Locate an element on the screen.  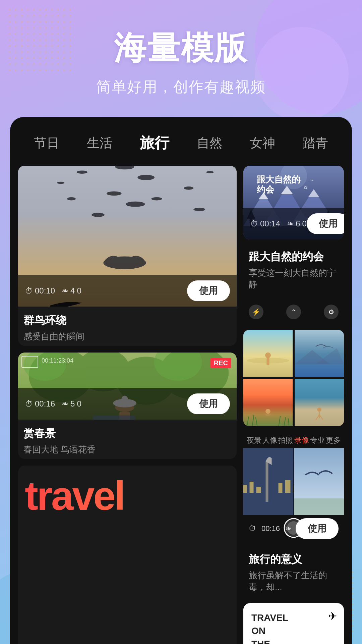
time-stamp: 00:11:23:04 is located at coordinates (58, 361).